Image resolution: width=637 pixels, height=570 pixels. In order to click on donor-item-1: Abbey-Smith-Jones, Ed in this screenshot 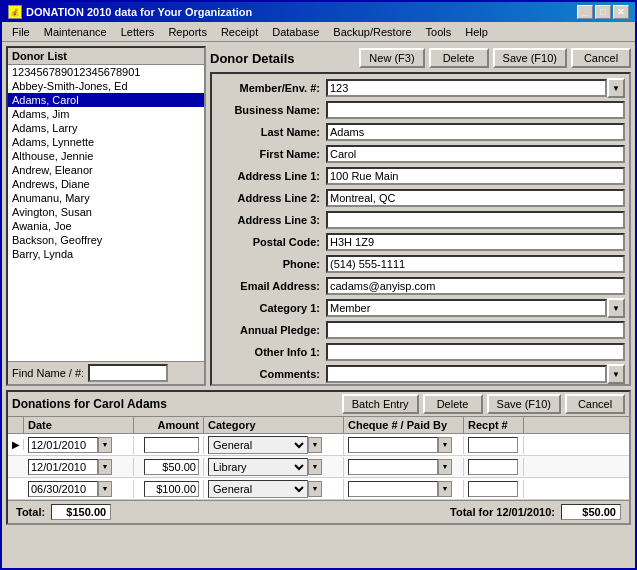, I will do `click(106, 86)`.